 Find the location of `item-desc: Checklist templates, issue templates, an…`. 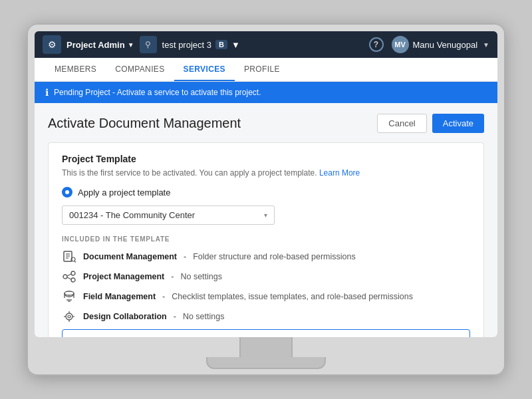

item-desc: Checklist templates, issue templates, an… is located at coordinates (293, 297).